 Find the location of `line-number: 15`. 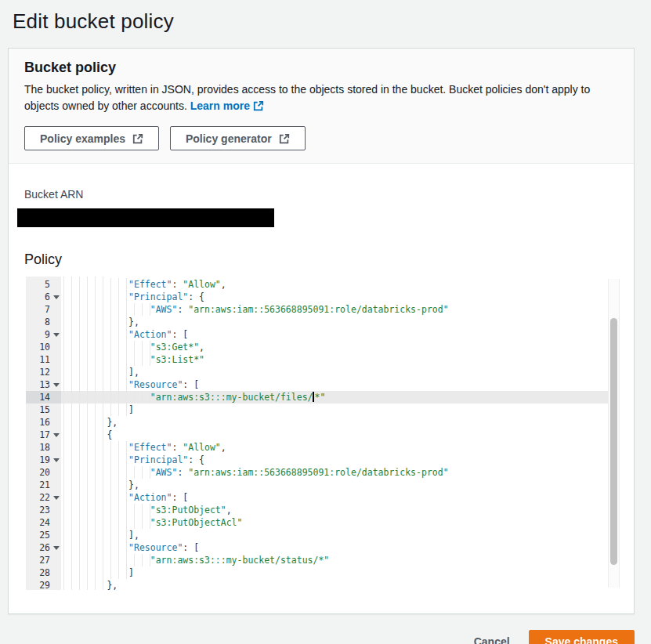

line-number: 15 is located at coordinates (44, 410).